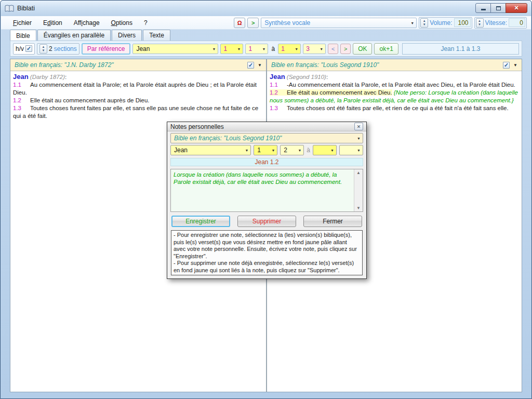 The image size is (532, 399). I want to click on window-title: Biblati, so click(26, 8).